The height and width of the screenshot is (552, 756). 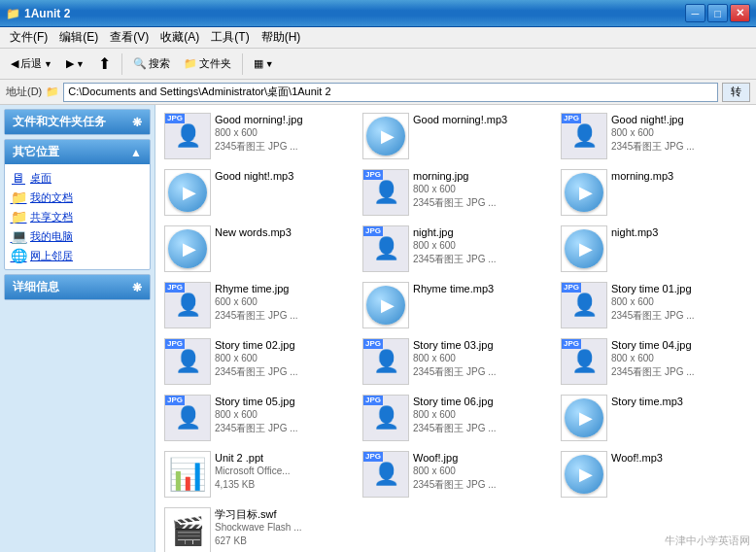 What do you see at coordinates (188, 474) in the screenshot?
I see `file-thumb: 📊` at bounding box center [188, 474].